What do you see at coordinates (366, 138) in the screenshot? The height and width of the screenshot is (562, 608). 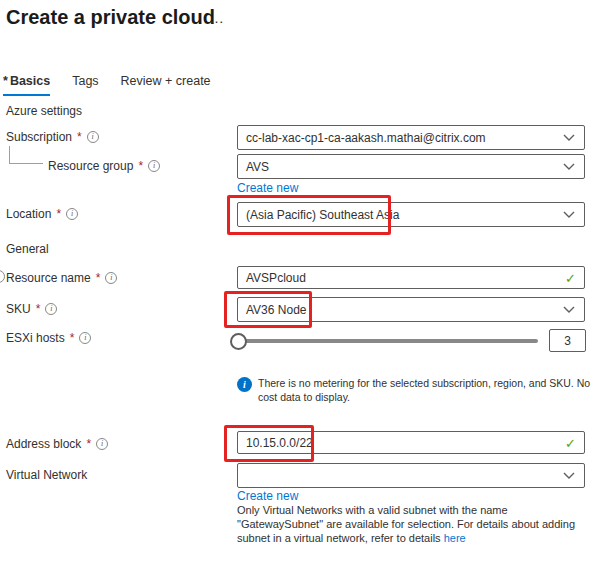 I see `subscription-value: cc-lab-xac-cp1-ca-aakash.mathai@citrix.c…` at bounding box center [366, 138].